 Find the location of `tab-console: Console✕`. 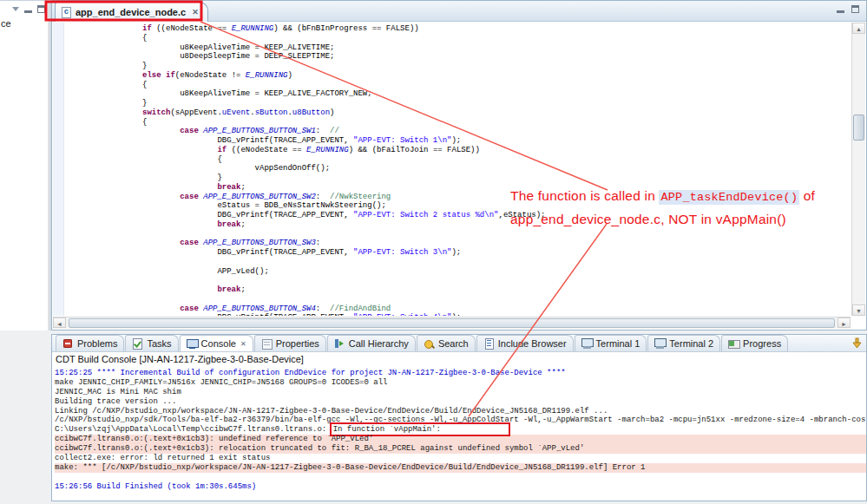

tab-console: Console✕ is located at coordinates (217, 344).